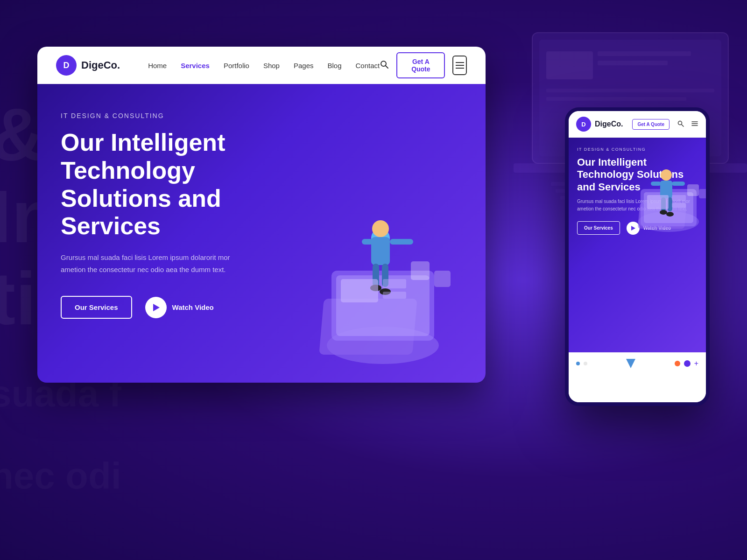 The image size is (747, 560). What do you see at coordinates (584, 124) in the screenshot?
I see `mobile-logo-icon: D` at bounding box center [584, 124].